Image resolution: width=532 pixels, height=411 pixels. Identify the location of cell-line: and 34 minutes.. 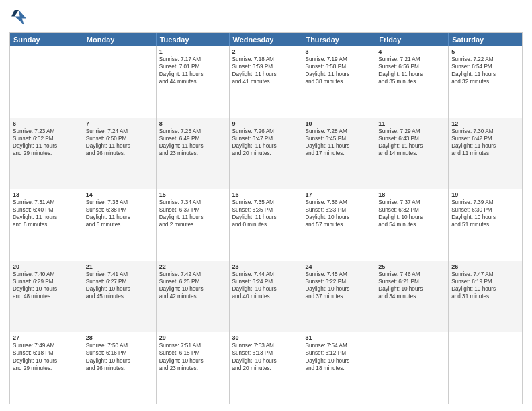
(412, 297).